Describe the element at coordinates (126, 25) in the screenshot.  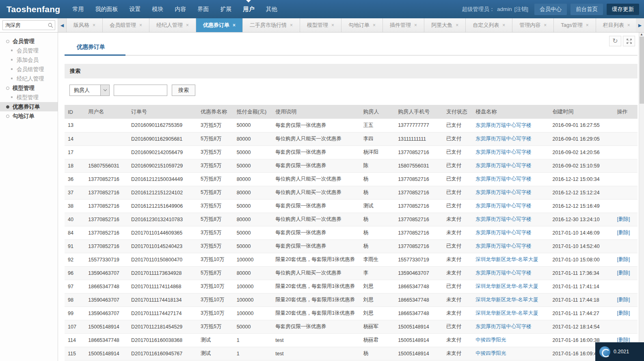
I see `tab-1: 会员组管理×` at that location.